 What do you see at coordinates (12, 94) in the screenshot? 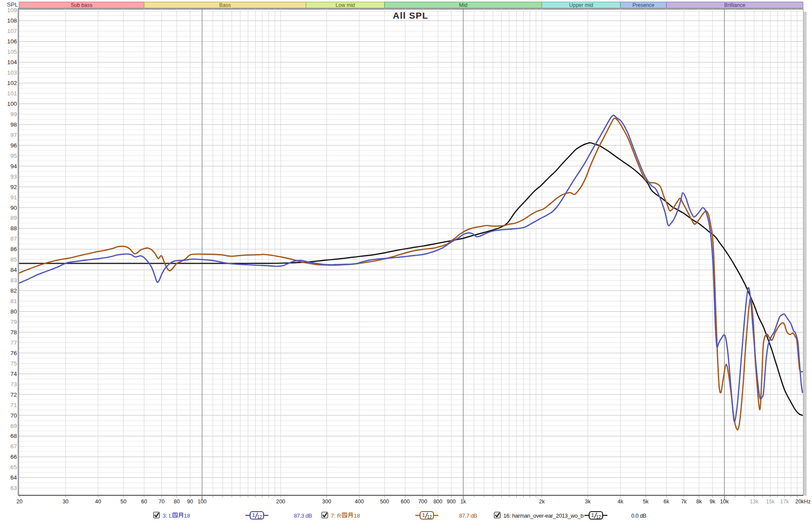
I see `svg-text: 101` at bounding box center [12, 94].